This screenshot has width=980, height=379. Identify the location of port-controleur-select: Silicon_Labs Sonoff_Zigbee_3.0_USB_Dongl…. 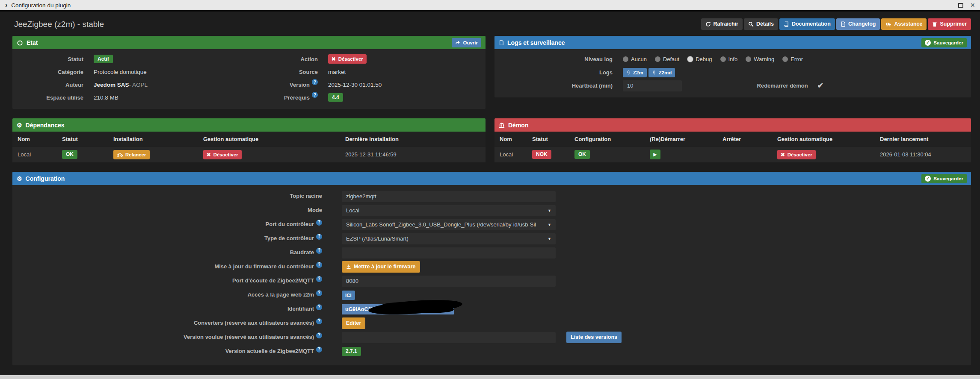
(449, 225).